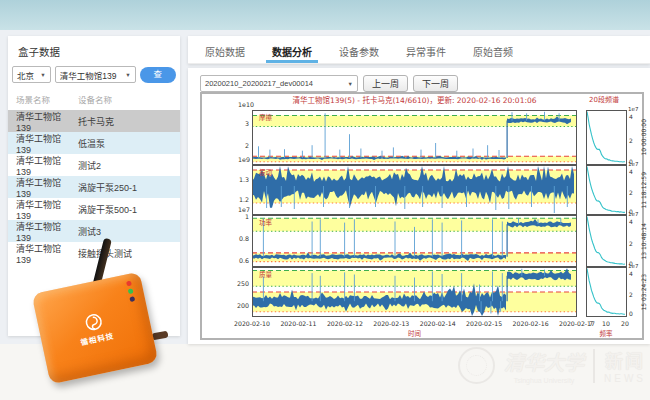 Image resolution: width=650 pixels, height=400 pixels. What do you see at coordinates (625, 366) in the screenshot?
I see `news-wordmark: 新闻 NEWS` at bounding box center [625, 366].